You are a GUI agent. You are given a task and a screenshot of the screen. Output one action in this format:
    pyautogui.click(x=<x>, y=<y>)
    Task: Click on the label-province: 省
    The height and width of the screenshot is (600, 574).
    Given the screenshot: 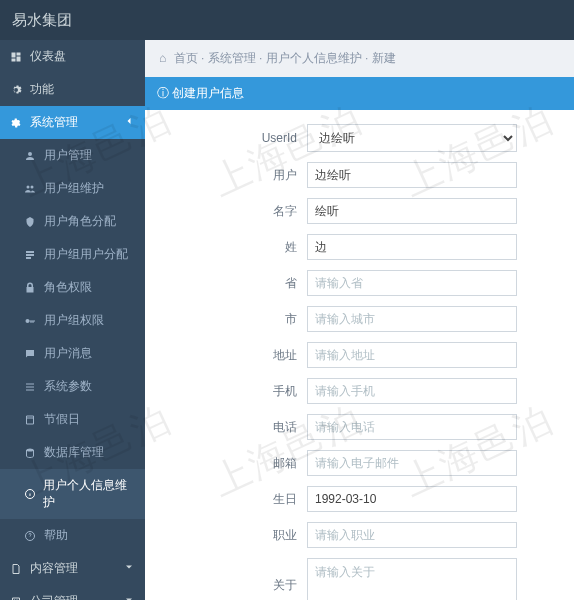 What is the action you would take?
    pyautogui.click(x=232, y=284)
    